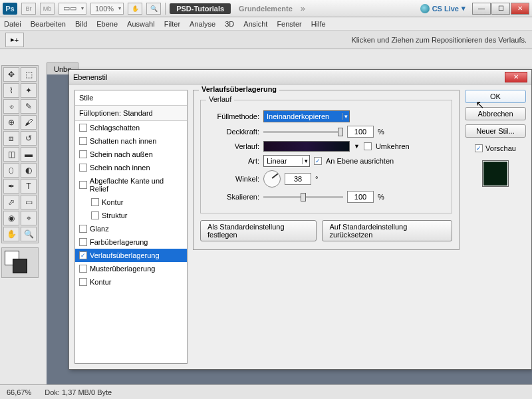 This screenshot has height=399, width=532. I want to click on status-zoom: 66,67%, so click(19, 392).